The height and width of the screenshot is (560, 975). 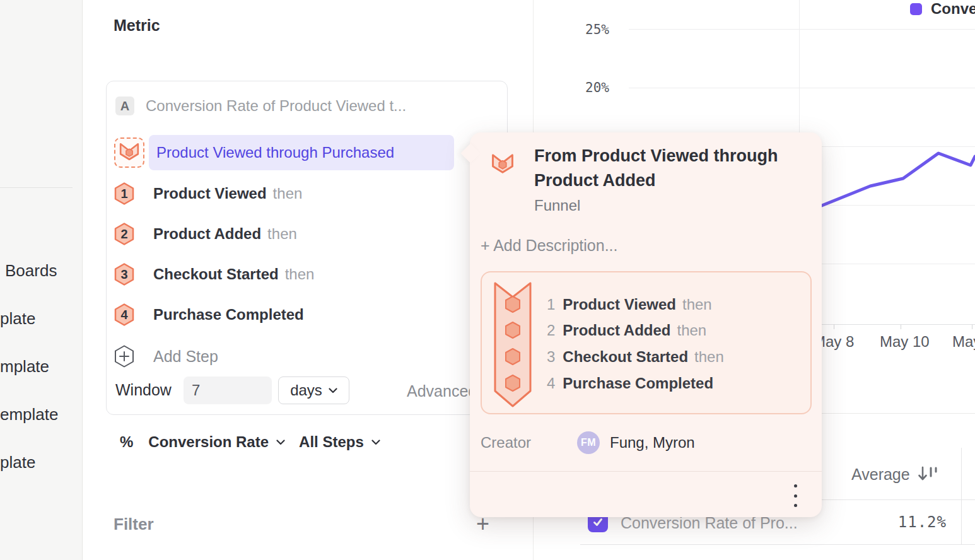 What do you see at coordinates (802, 88) in the screenshot?
I see `gridline-20pct` at bounding box center [802, 88].